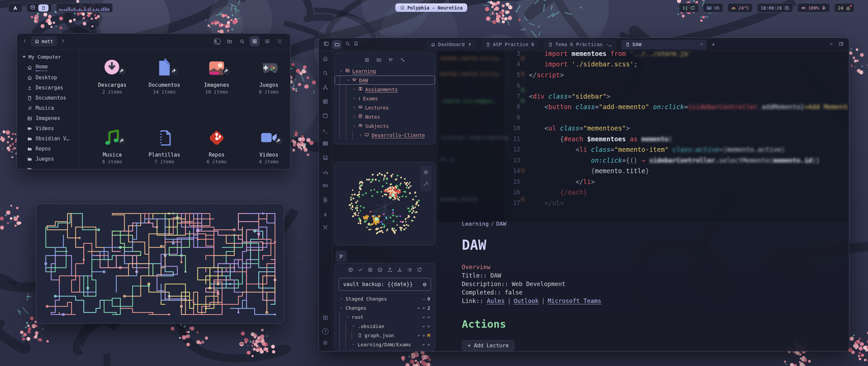 The width and height of the screenshot is (868, 366). What do you see at coordinates (326, 228) in the screenshot?
I see `ribbon-crossed-tools-button` at bounding box center [326, 228].